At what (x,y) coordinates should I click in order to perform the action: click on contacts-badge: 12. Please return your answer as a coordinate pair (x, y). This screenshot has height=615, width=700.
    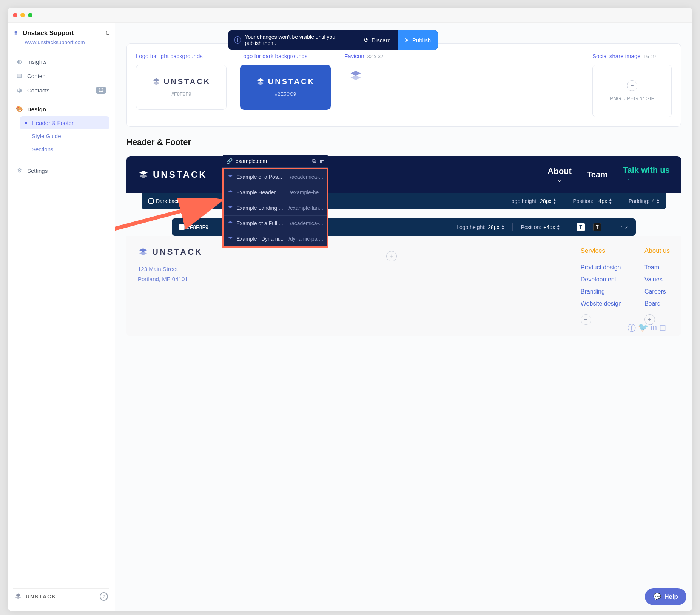
    Looking at the image, I should click on (101, 90).